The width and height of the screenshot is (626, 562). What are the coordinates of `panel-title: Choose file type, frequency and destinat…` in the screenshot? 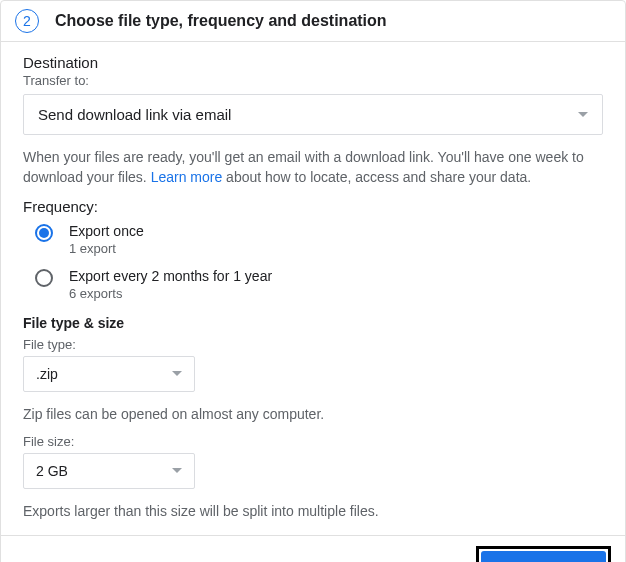 It's located at (221, 21).